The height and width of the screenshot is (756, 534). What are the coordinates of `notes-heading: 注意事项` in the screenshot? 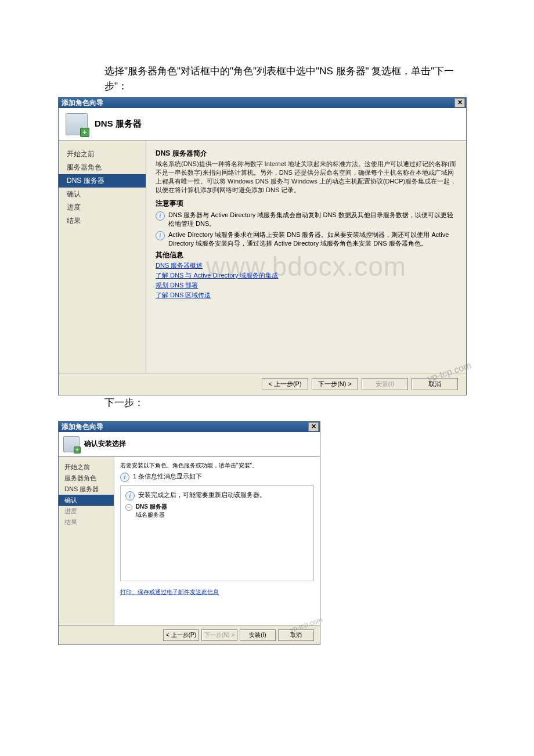 It's located at (306, 203).